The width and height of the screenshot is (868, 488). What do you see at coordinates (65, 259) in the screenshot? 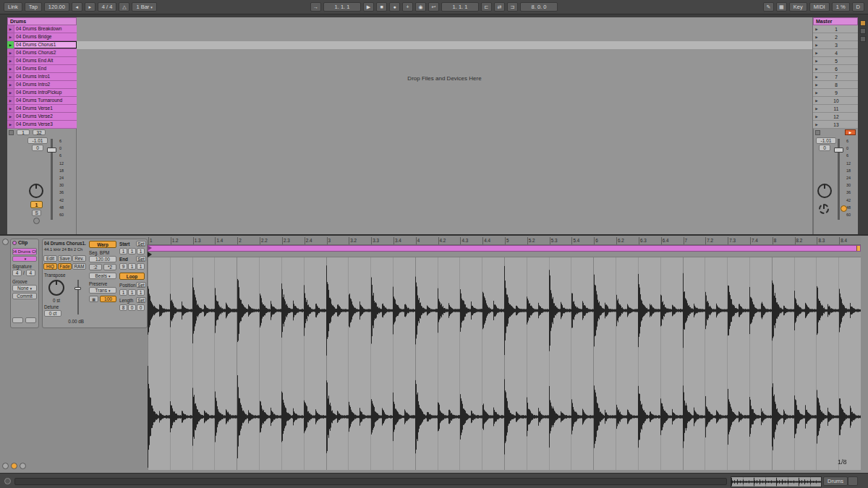
I see `save-button: Save` at bounding box center [65, 259].